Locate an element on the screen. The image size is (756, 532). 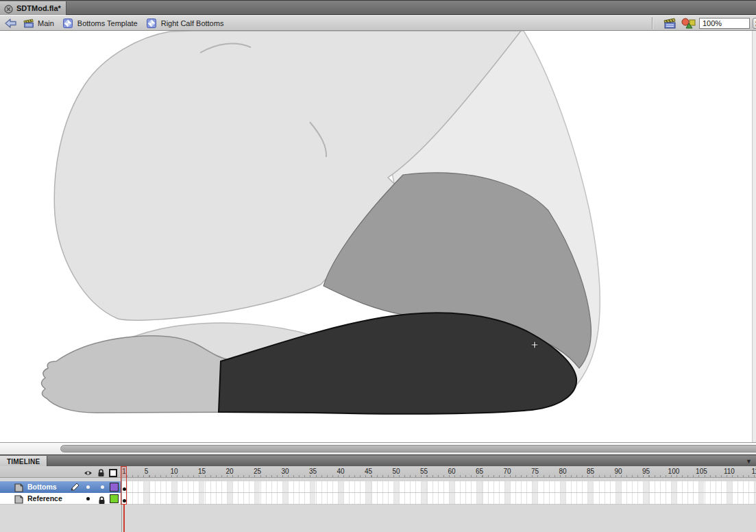
ruler-number-15: 15 is located at coordinates (202, 472).